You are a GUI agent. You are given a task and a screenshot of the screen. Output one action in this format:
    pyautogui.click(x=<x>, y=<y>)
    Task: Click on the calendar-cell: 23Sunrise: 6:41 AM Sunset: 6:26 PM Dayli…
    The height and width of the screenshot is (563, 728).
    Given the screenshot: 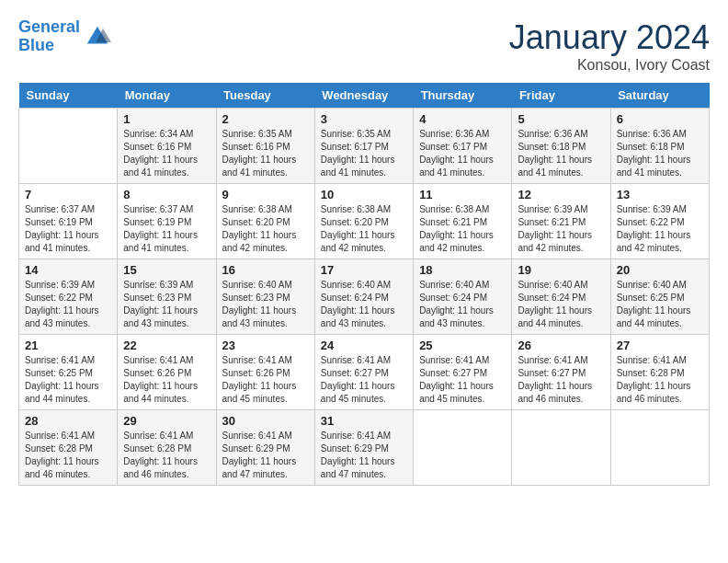 What is the action you would take?
    pyautogui.click(x=265, y=373)
    